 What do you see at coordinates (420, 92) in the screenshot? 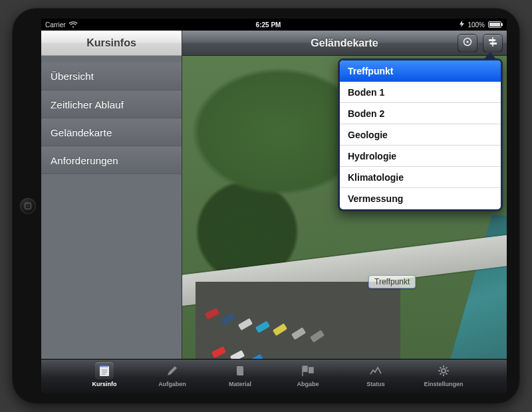
I see `popover-item-boden1: Boden 1` at bounding box center [420, 92].